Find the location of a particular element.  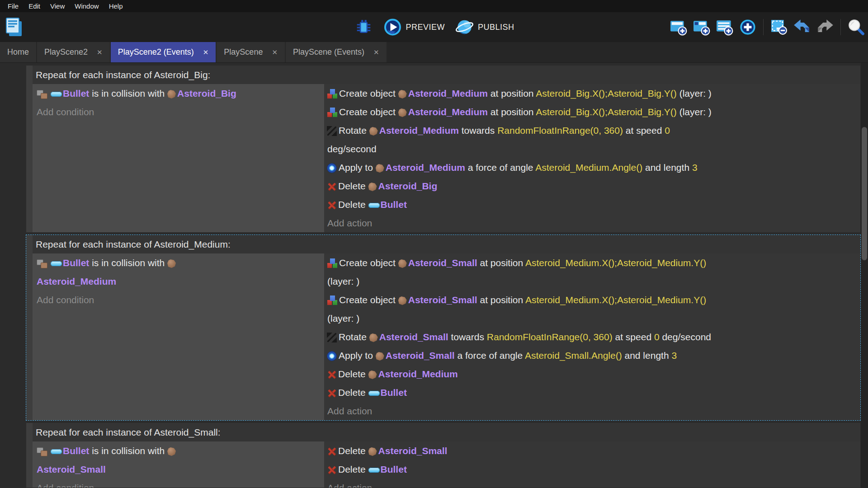

add-subevent-icon is located at coordinates (702, 27).